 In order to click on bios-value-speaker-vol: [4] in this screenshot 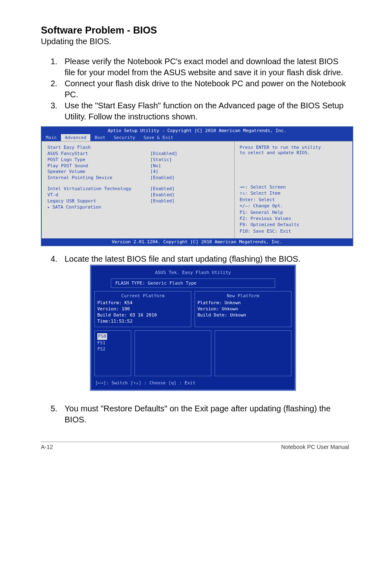, I will do `click(164, 172)`.